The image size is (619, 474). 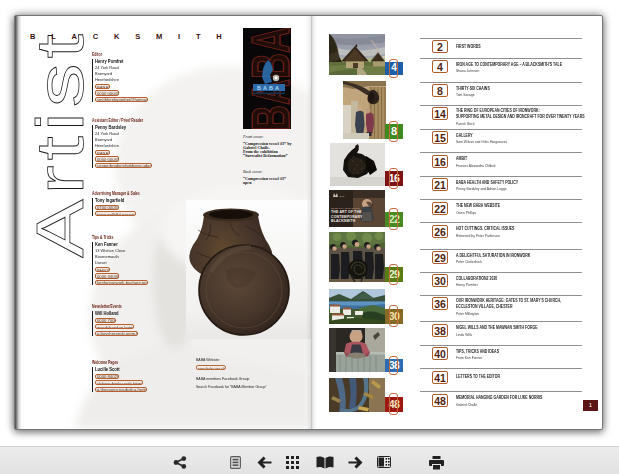 What do you see at coordinates (346, 207) in the screenshot?
I see `svg-text: CELEBRATING AND DEVELOPING` at bounding box center [346, 207].